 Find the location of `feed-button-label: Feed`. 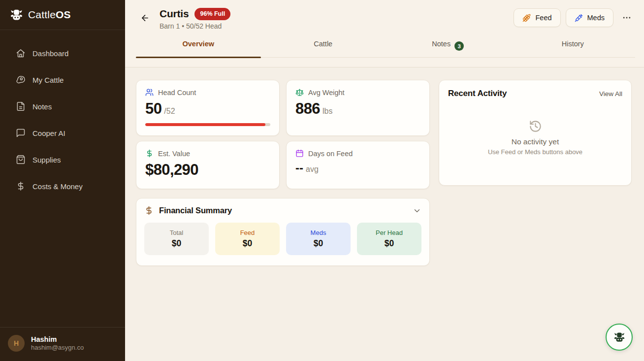

feed-button-label: Feed is located at coordinates (544, 18).